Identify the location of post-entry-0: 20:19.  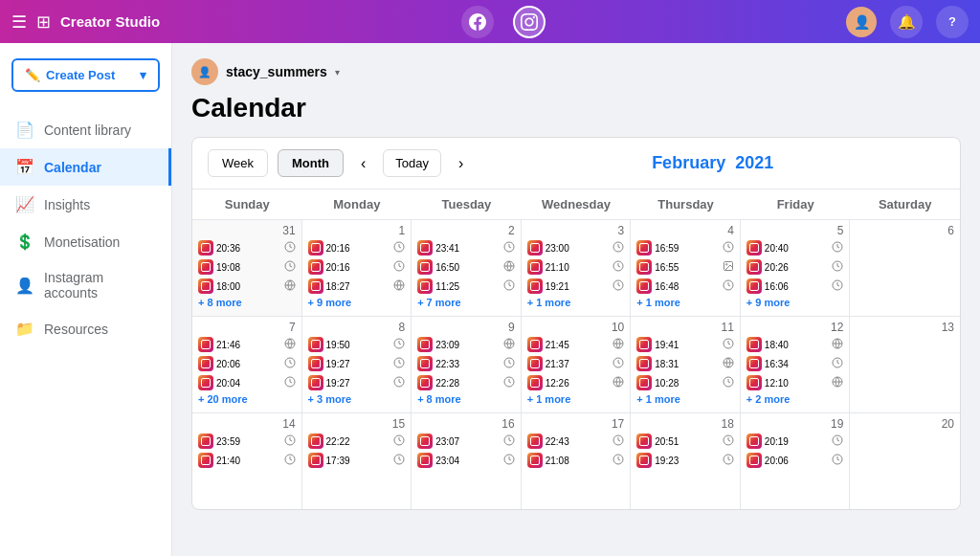
(795, 441).